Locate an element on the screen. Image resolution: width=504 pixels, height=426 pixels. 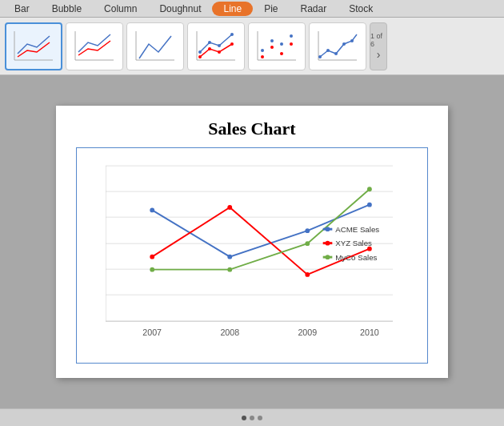
tab-label-line: Line is located at coordinates (232, 9).